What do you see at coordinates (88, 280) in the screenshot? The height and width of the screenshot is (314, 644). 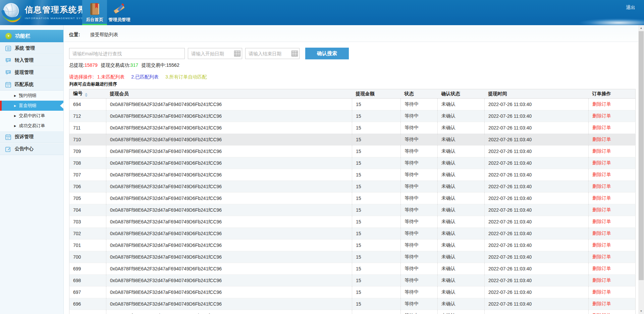 I see `cell-order-id: 698` at bounding box center [88, 280].